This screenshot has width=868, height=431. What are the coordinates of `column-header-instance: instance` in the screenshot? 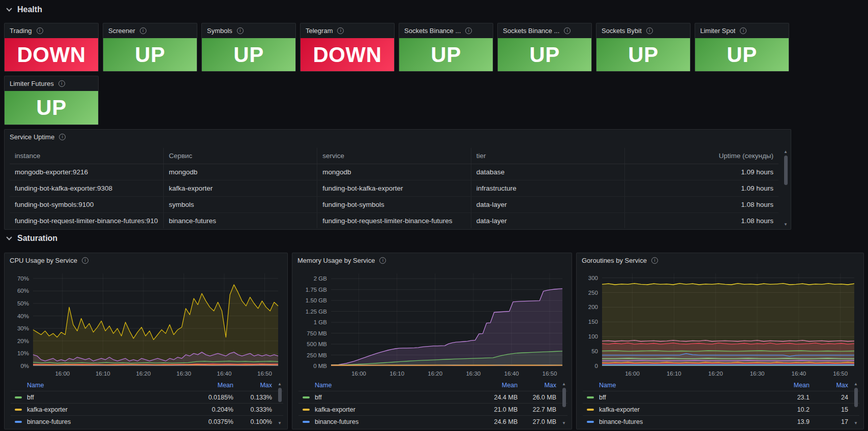 It's located at (86, 156).